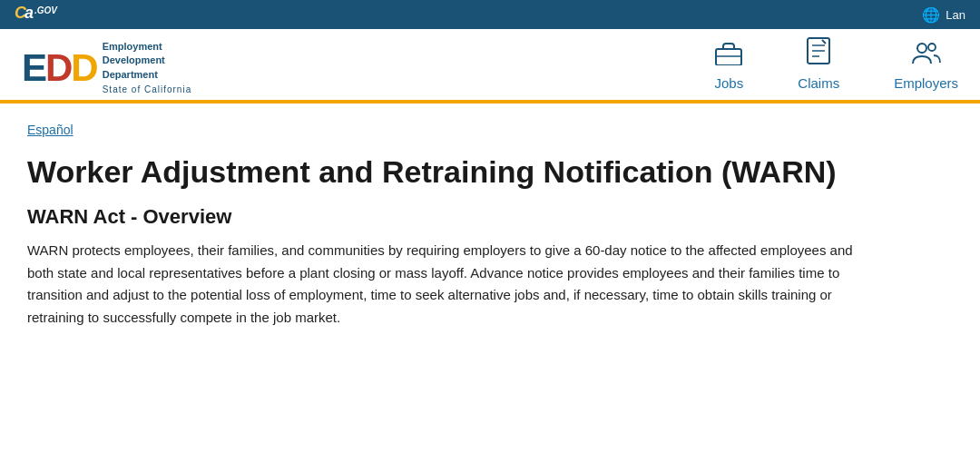 The width and height of the screenshot is (980, 463). I want to click on dept-line2: Development, so click(147, 60).